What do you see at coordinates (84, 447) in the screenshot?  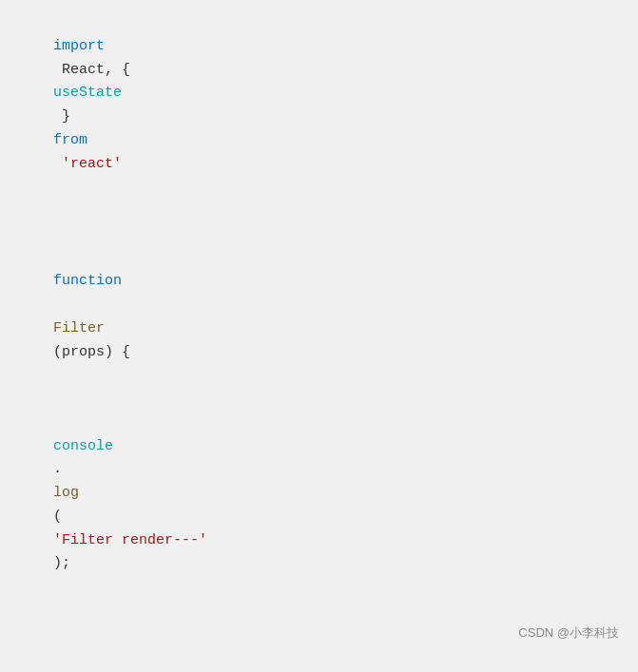 I see `text-console: console` at bounding box center [84, 447].